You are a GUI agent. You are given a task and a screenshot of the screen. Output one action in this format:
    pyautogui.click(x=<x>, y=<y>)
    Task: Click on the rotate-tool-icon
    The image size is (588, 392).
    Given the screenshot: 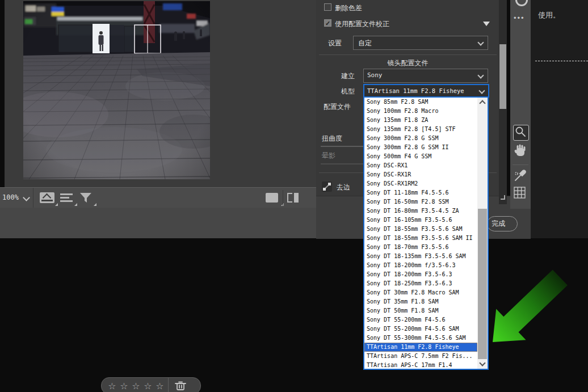 What is the action you would take?
    pyautogui.click(x=522, y=3)
    